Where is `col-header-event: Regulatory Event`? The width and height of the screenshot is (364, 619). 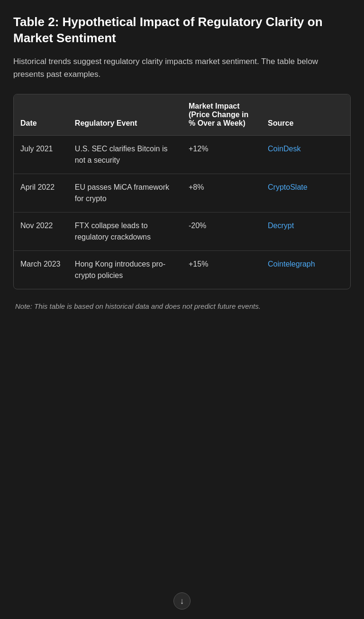 col-header-event: Regulatory Event is located at coordinates (125, 115).